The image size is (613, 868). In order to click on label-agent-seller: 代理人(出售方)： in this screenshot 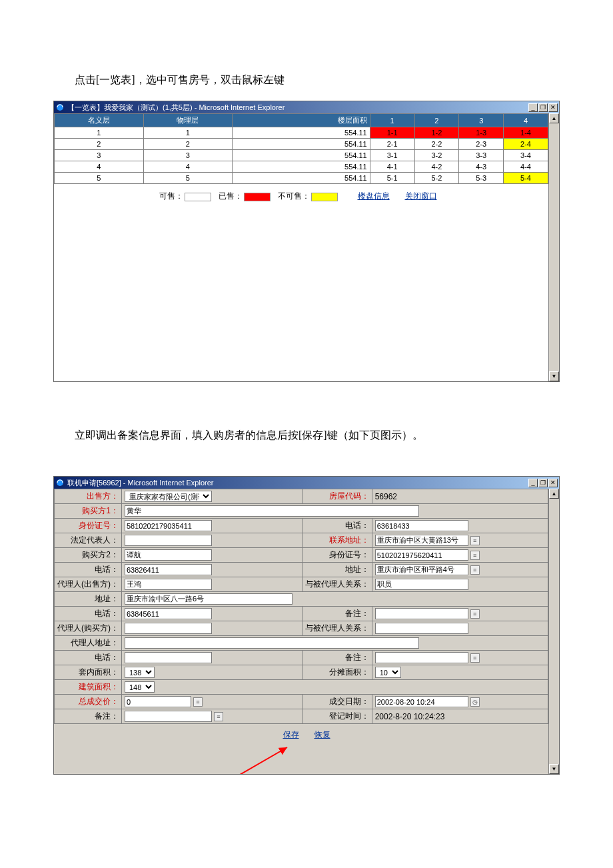, I will do `click(88, 585)`.